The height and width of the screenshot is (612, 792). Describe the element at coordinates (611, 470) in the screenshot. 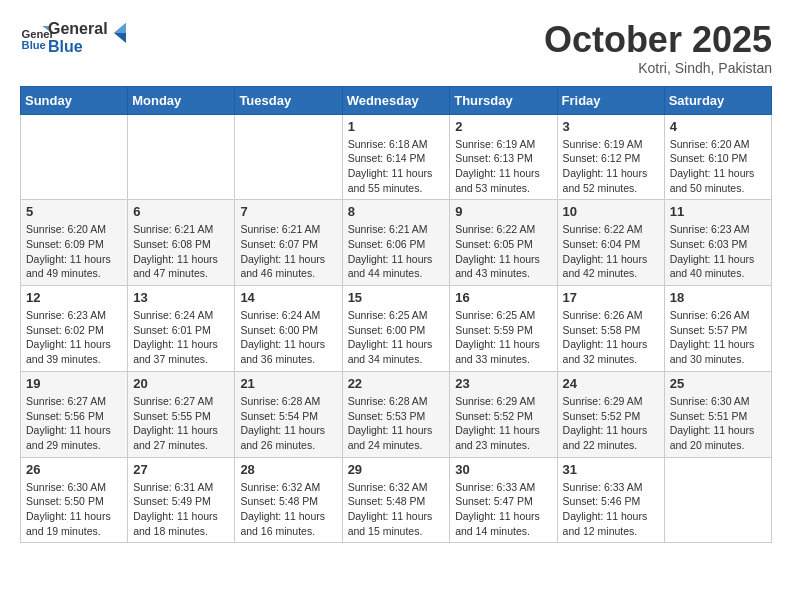

I see `day-number: 31` at that location.